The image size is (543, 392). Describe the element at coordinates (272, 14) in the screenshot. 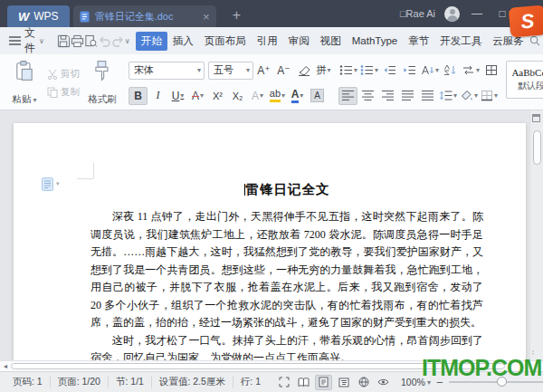

I see `titlebar: W WPS 雷锋日记全集.doc × + □Rae Ai — □ ×` at that location.